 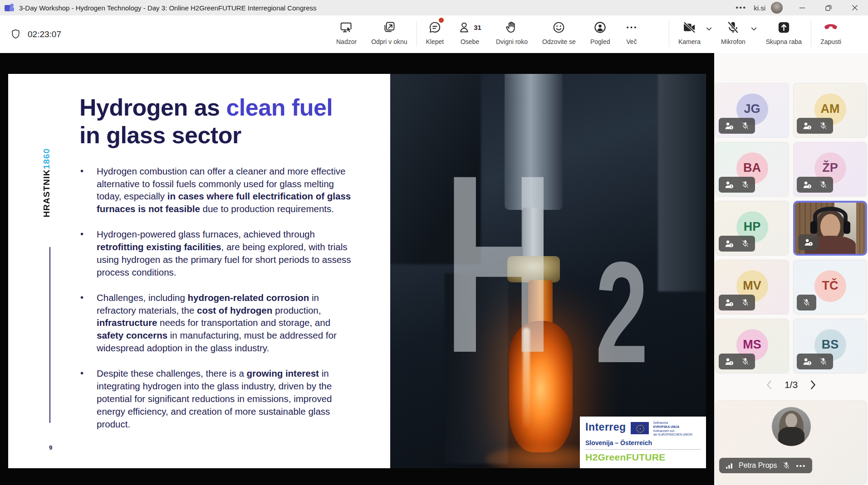 What do you see at coordinates (168, 8) in the screenshot?
I see `window-title: 3-Day Workshop - Hydrogen Technology - D…` at bounding box center [168, 8].